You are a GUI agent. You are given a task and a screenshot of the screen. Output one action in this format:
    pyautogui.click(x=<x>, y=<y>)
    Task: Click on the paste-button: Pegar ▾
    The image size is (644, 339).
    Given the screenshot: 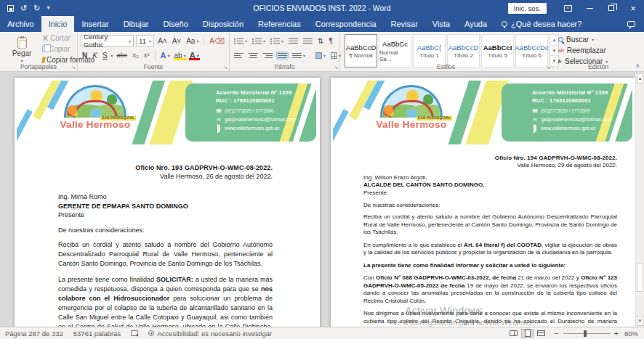 What is the action you would take?
    pyautogui.click(x=22, y=50)
    